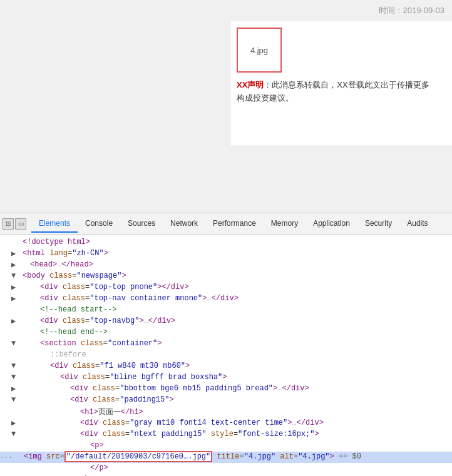 The height and width of the screenshot is (476, 452). Describe the element at coordinates (226, 344) in the screenshot. I see `code-line-section: ▼ <section class="container">` at that location.